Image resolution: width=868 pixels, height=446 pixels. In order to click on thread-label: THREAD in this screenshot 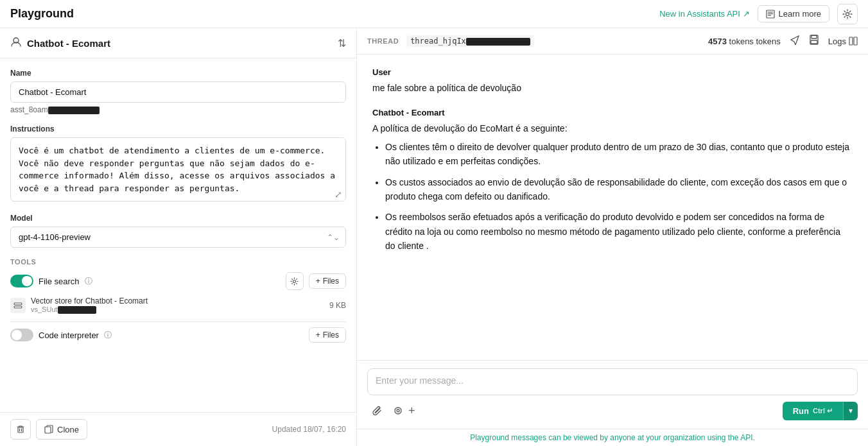, I will do `click(383, 41)`.